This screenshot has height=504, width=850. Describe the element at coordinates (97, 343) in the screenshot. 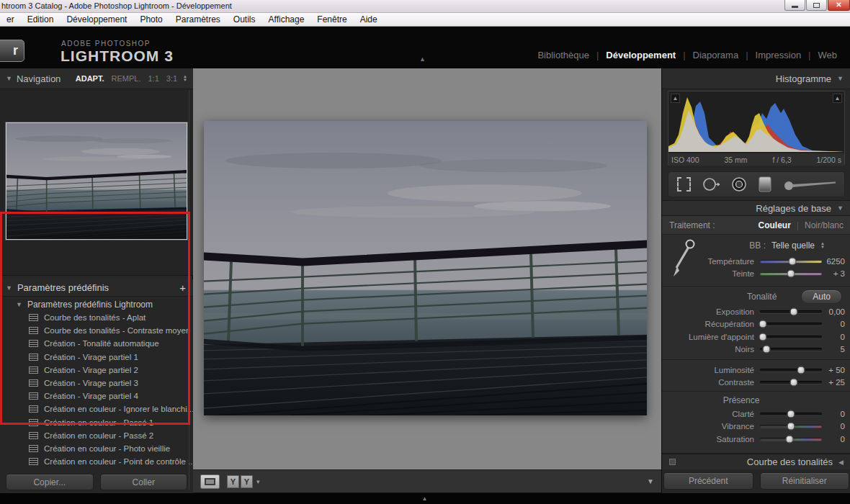

I see `preset-item: Création - Tonalité automatique` at that location.